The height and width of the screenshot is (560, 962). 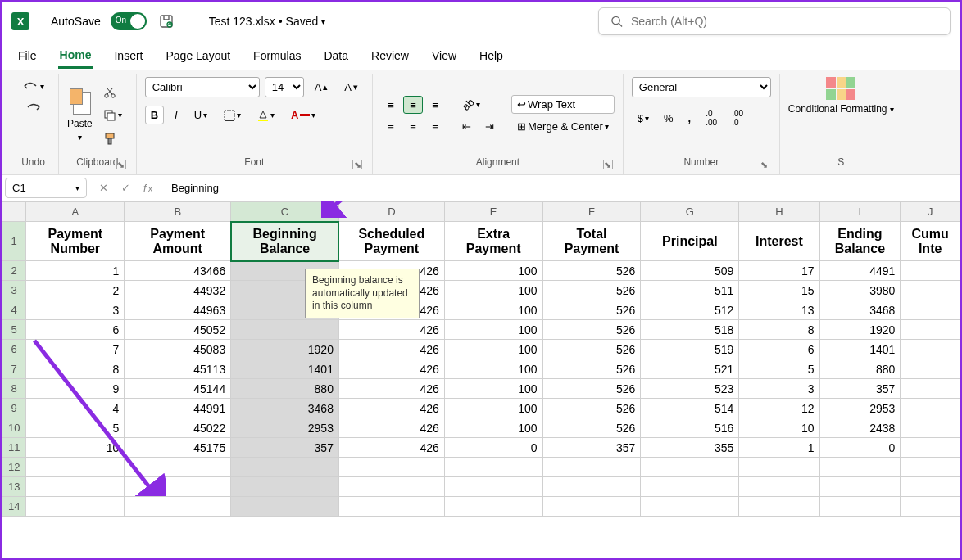 I want to click on cell-J6, so click(x=931, y=350).